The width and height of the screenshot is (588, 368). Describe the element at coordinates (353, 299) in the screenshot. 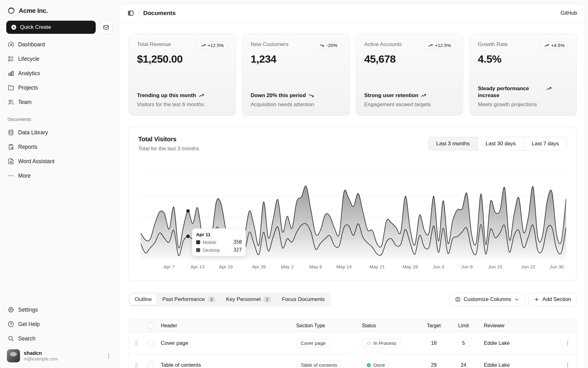

I see `sections-toolbar: Outline Past Performance3 Key Personnel2…` at that location.